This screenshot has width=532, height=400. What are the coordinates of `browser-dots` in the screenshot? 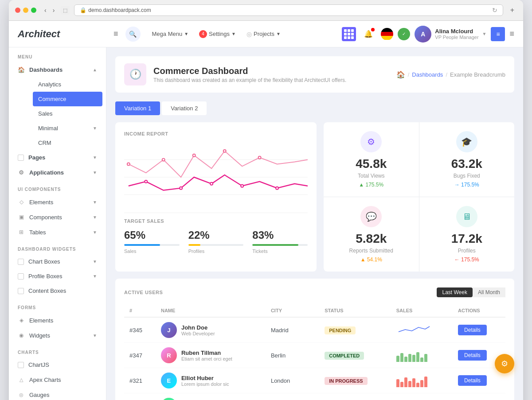 It's located at (26, 10).